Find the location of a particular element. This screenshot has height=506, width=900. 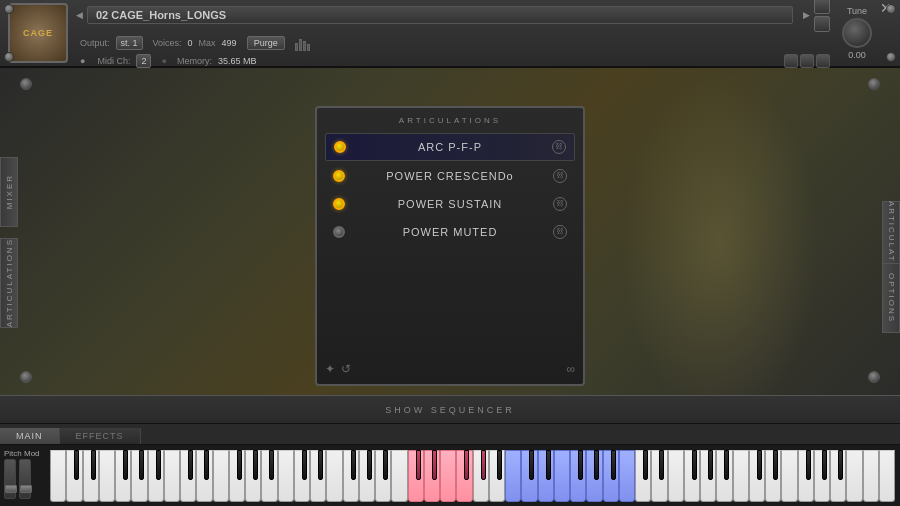

piano-keyboard: (function() { const kb = document.getEle… is located at coordinates (472, 476).